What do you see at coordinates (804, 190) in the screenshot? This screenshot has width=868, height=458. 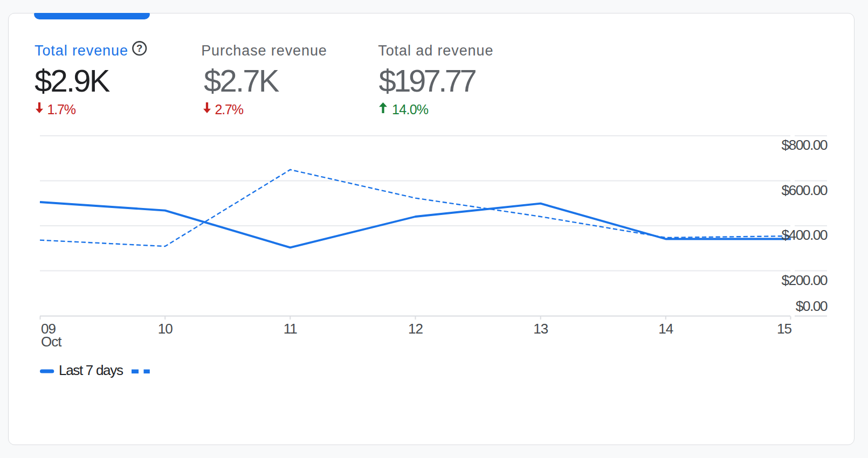 I see `svg-text: $600.00` at bounding box center [804, 190].